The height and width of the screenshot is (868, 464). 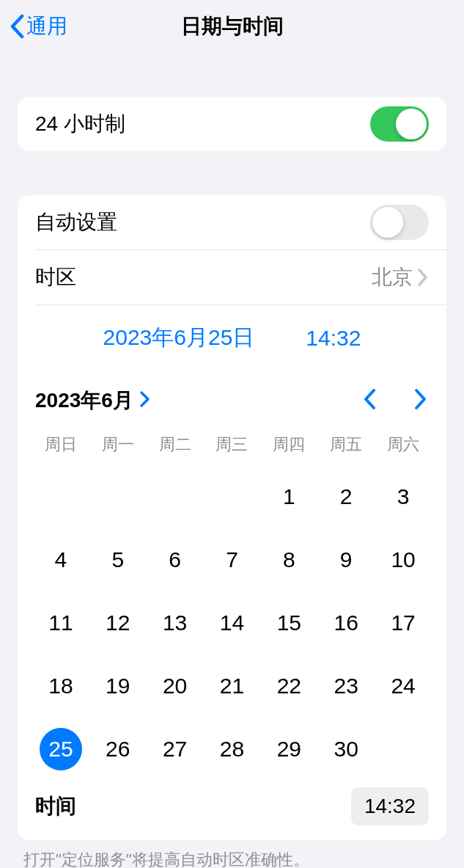 I want to click on timezone-value: 北京, so click(x=392, y=277).